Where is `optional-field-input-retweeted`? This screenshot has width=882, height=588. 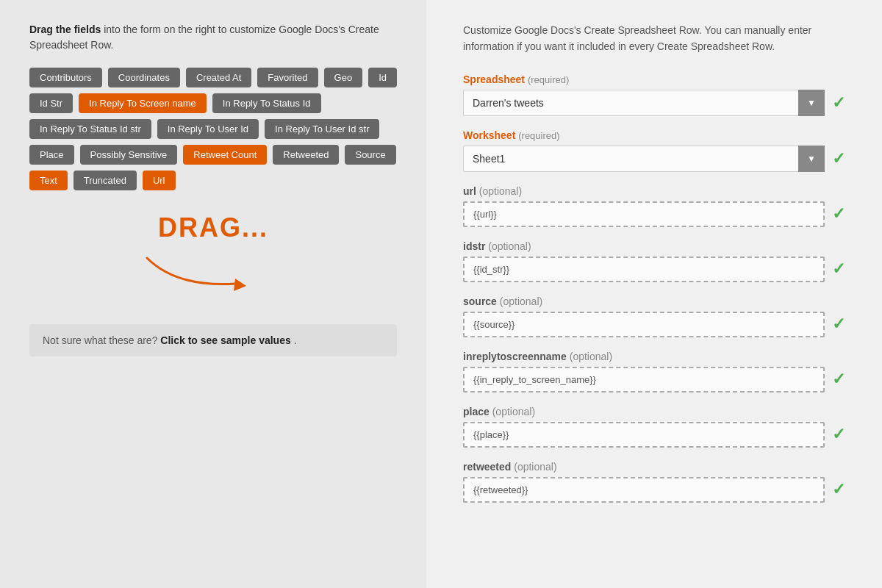 optional-field-input-retweeted is located at coordinates (644, 490).